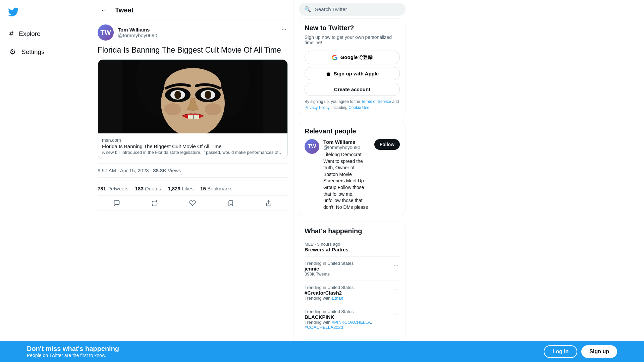 The height and width of the screenshot is (362, 644). Describe the element at coordinates (269, 203) in the screenshot. I see `share-icon` at that location.